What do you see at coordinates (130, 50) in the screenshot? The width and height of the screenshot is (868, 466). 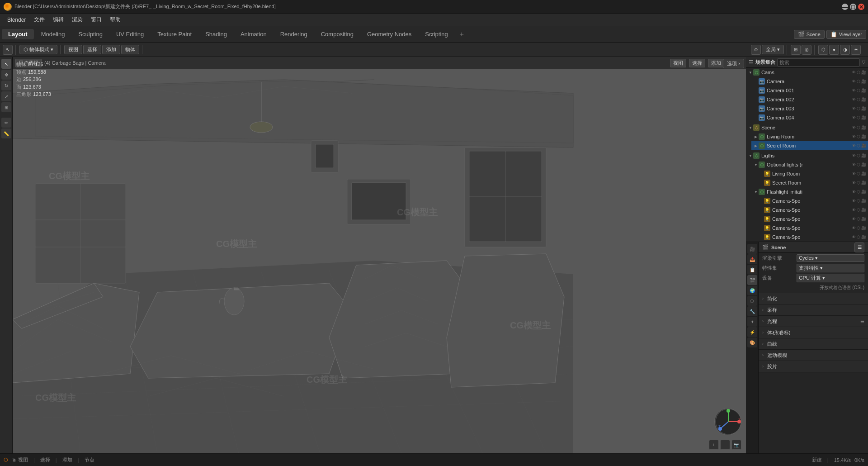 I see `object-btn: 物体` at bounding box center [130, 50].